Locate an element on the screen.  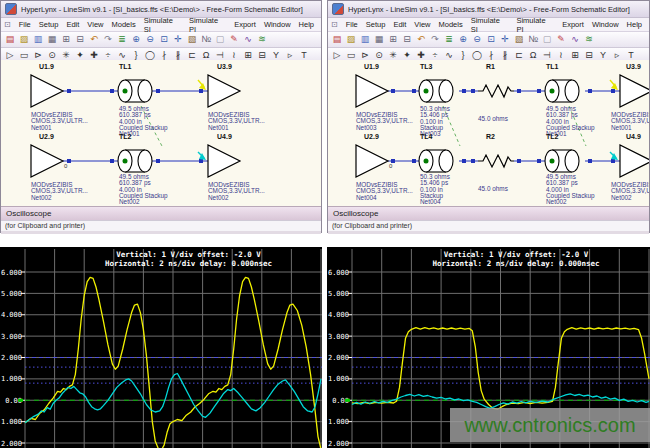
resistor-r1 is located at coordinates (496, 91).